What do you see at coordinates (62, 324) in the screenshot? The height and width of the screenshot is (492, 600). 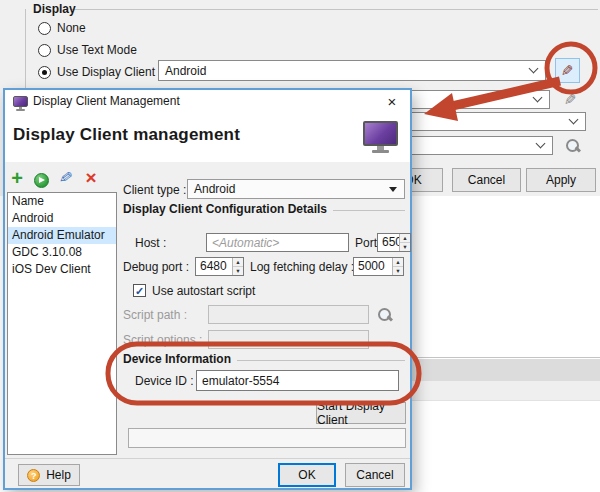 I see `display-client-list: Name Android Android Emulator GDC 3.10.0…` at bounding box center [62, 324].